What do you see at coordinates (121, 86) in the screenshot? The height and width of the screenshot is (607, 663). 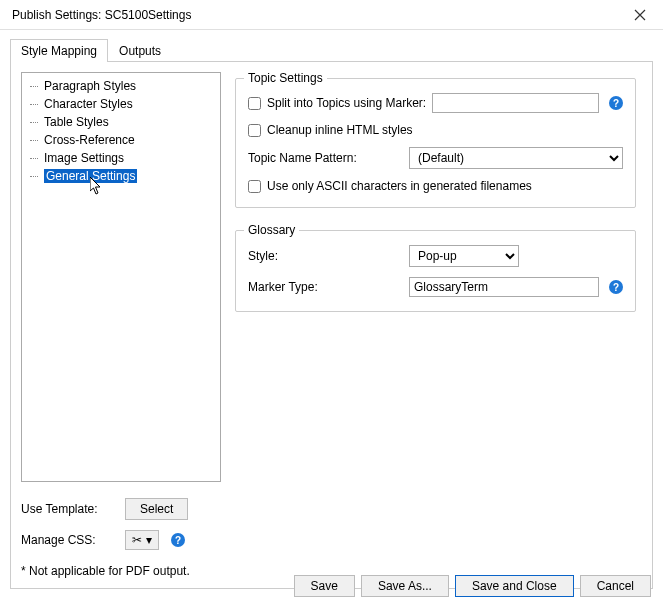 I see `tree-item-paragraph-styles: Paragraph Styles` at bounding box center [121, 86].